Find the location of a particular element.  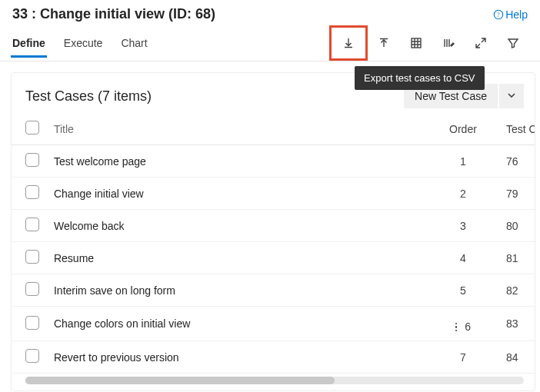

table-row: Change initial view279 is located at coordinates (273, 194).